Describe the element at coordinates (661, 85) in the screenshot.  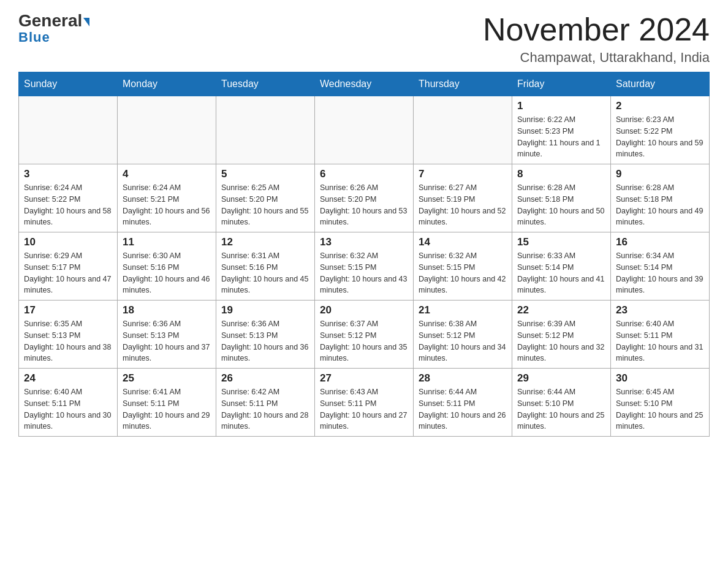
I see `weekday-header-saturday: Saturday` at that location.